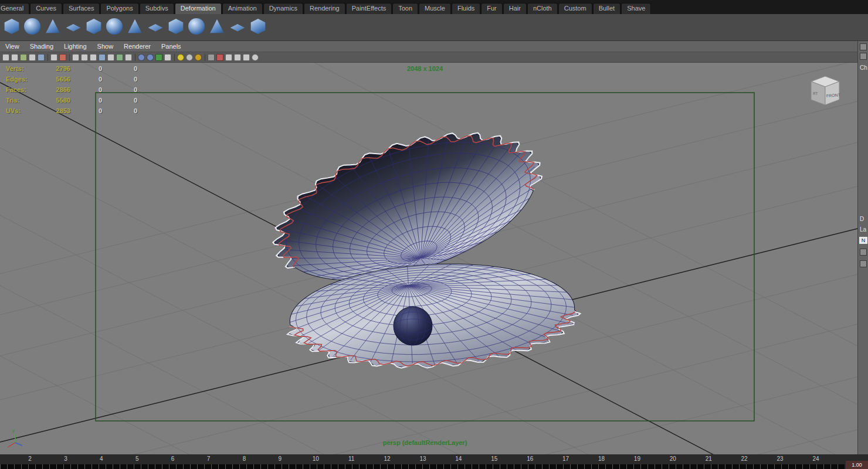 The width and height of the screenshot is (868, 469). I want to click on shelf-tab-ncloth: nCloth, so click(542, 8).